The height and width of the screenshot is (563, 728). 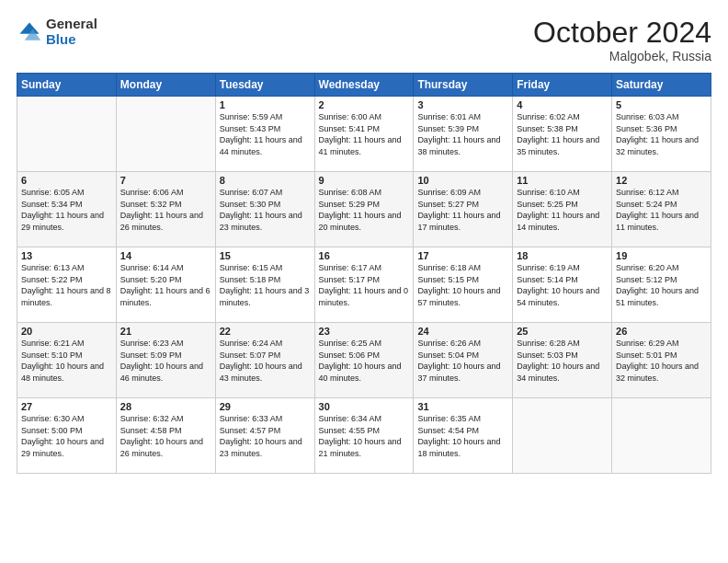 What do you see at coordinates (364, 361) in the screenshot?
I see `week-row-4: 20Sunrise: 6:21 AM Sunset: 5:10 PM Dayli…` at bounding box center [364, 361].